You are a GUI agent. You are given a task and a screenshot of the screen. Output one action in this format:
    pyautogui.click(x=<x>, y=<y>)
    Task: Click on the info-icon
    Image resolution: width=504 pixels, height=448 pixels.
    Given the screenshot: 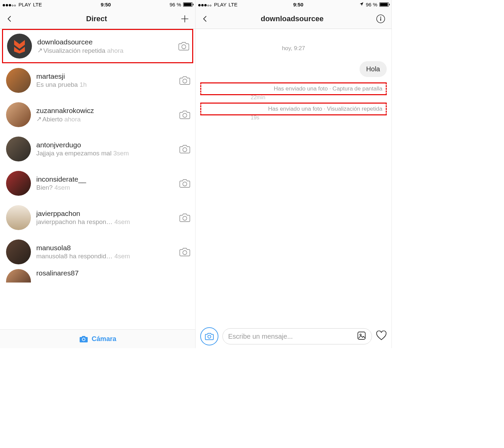 What is the action you would take?
    pyautogui.click(x=381, y=19)
    